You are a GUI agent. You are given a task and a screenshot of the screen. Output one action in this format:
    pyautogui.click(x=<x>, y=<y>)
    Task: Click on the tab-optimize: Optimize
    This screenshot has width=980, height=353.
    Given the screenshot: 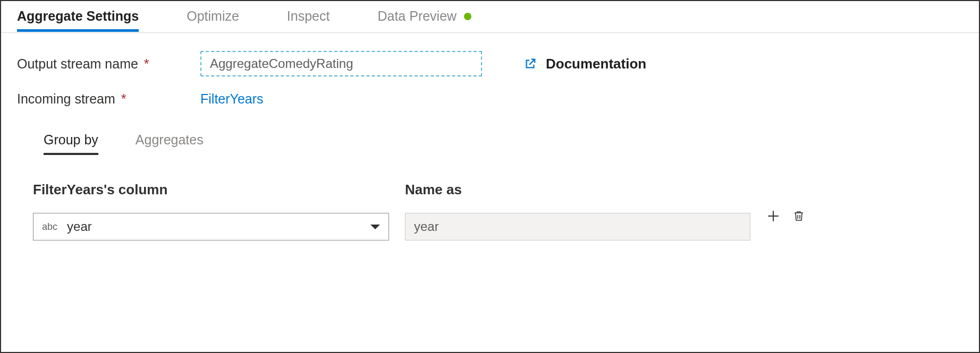 What is the action you would take?
    pyautogui.click(x=213, y=19)
    